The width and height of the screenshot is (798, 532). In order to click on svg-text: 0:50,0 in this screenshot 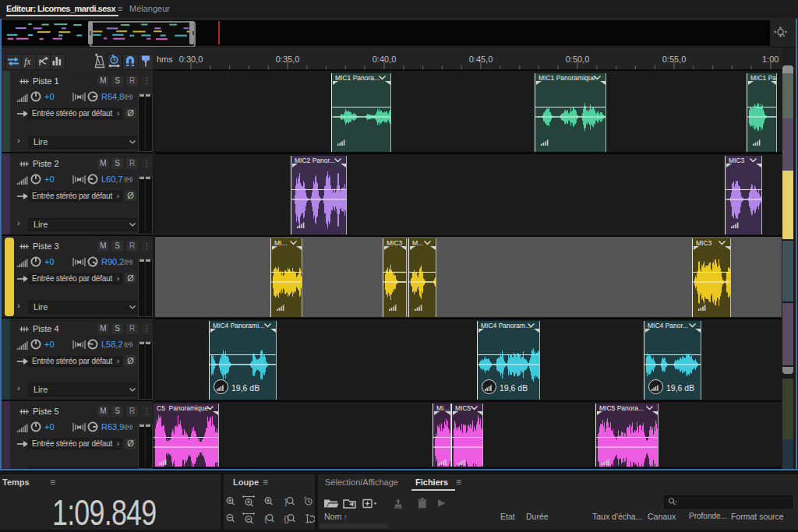, I will do `click(578, 59)`.